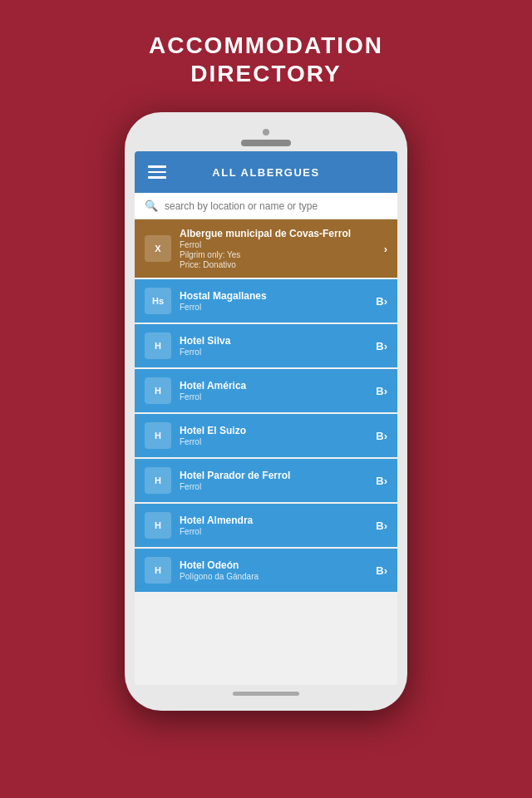 This screenshot has width=532, height=798. I want to click on list-item: HHotel AlmendraFerrolB›, so click(266, 525).